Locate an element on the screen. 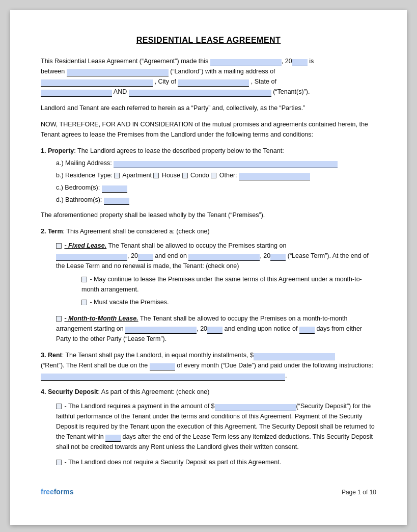 Image resolution: width=417 pixels, height=532 pixels. rent-post: (“Rent”). The Rent shall be due on the is located at coordinates (94, 365).